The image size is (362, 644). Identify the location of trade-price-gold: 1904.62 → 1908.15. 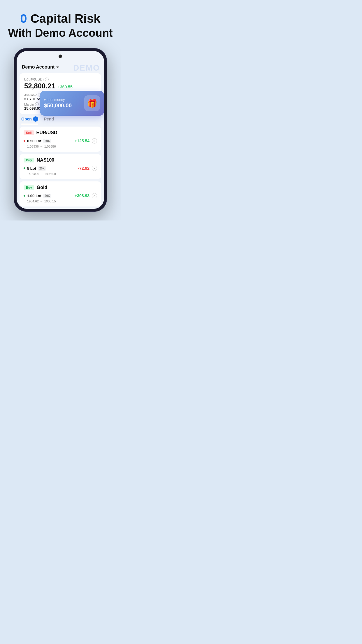
(60, 201).